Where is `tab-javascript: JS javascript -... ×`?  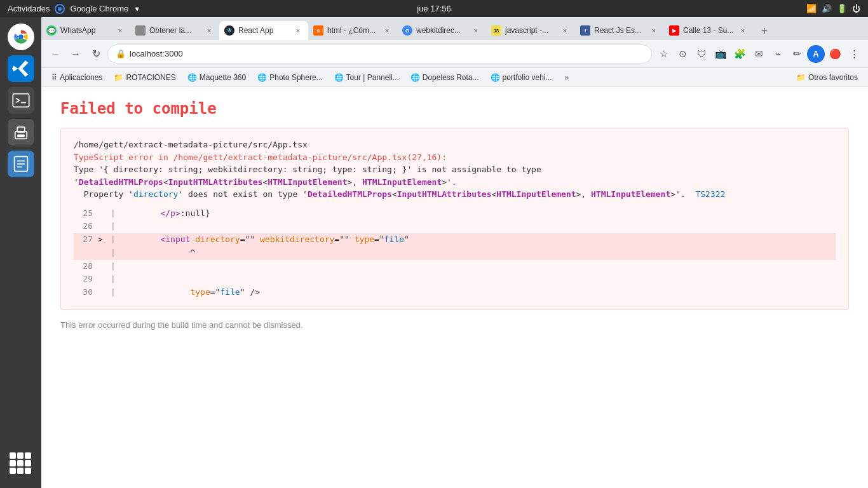
tab-javascript: JS javascript -... × is located at coordinates (531, 30).